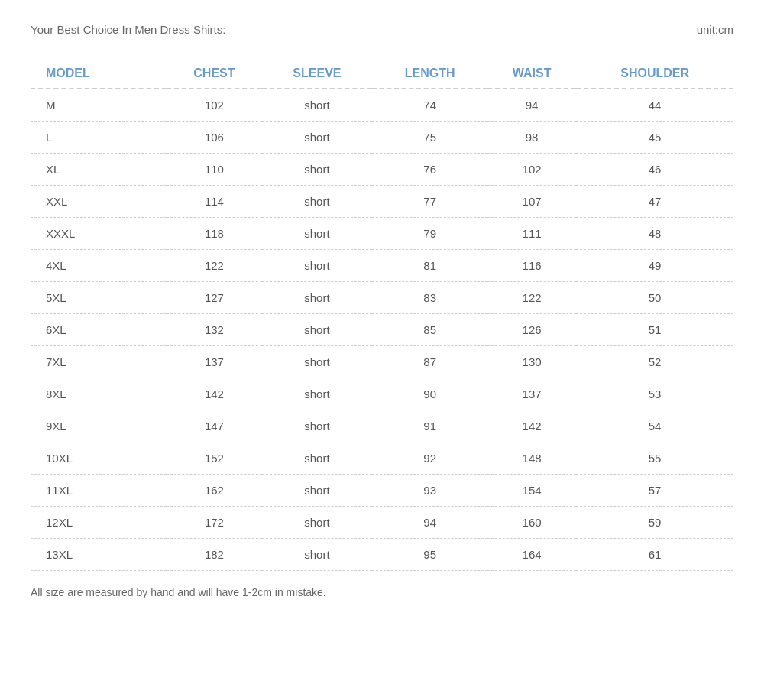 This screenshot has height=700, width=764. I want to click on table-row: 10XL152short9214855, so click(382, 459).